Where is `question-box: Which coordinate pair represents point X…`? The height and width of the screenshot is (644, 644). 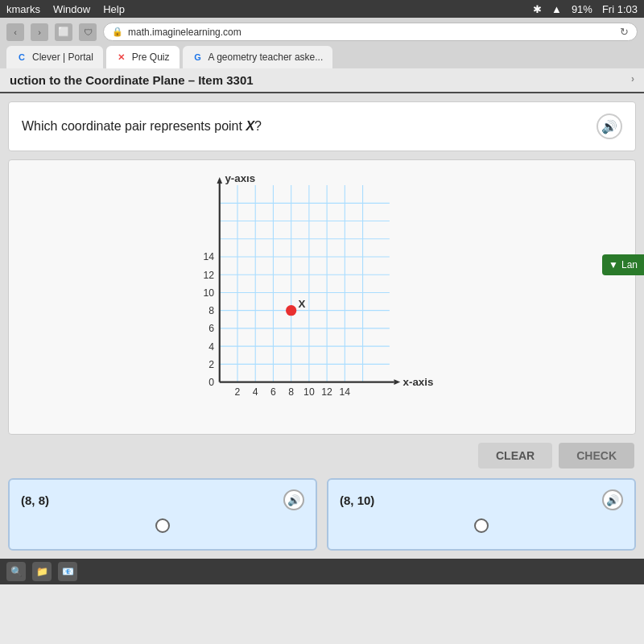
question-box: Which coordinate pair represents point X… is located at coordinates (322, 126).